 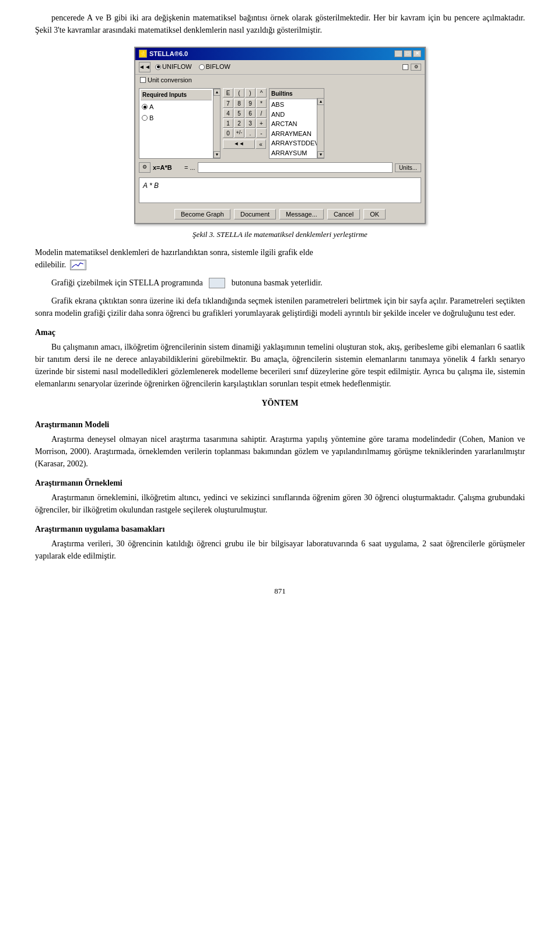 I want to click on titlebar-left: ⭐ STELLA®6.0, so click(x=163, y=54).